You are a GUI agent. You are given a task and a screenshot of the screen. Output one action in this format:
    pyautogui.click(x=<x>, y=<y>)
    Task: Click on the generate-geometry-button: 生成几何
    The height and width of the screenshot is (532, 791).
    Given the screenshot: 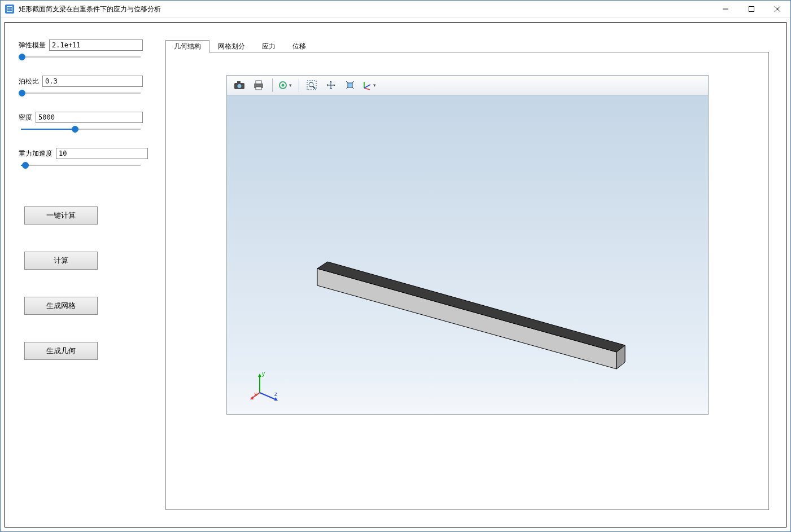 What is the action you would take?
    pyautogui.click(x=61, y=351)
    